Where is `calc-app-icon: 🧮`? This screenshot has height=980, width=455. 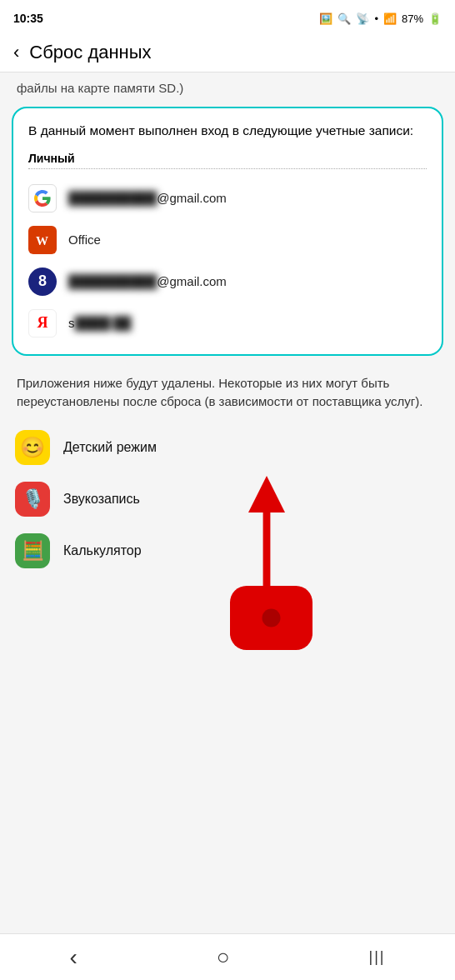 calc-app-icon: 🧮 is located at coordinates (32, 551).